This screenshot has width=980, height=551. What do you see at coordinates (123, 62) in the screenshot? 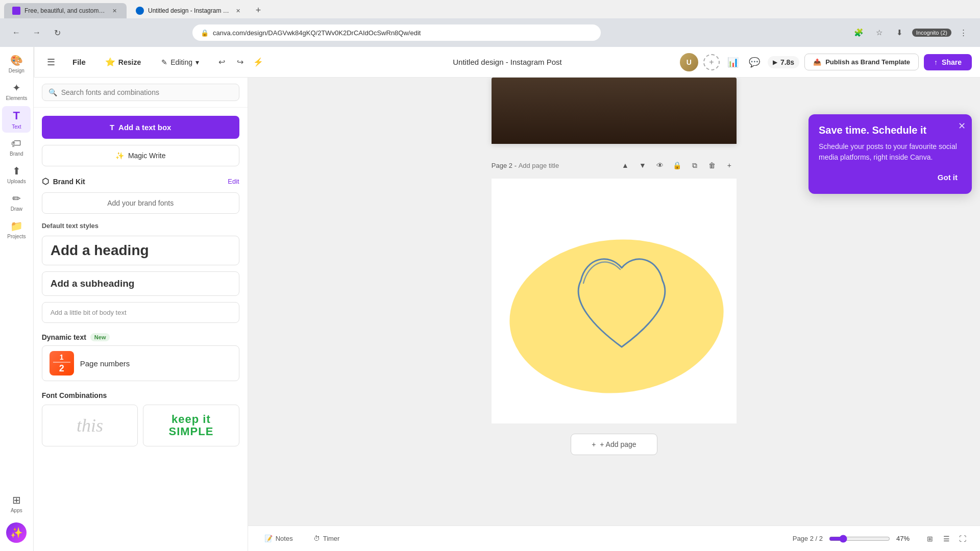
I see `resize-button: ⭐ Resize` at bounding box center [123, 62].